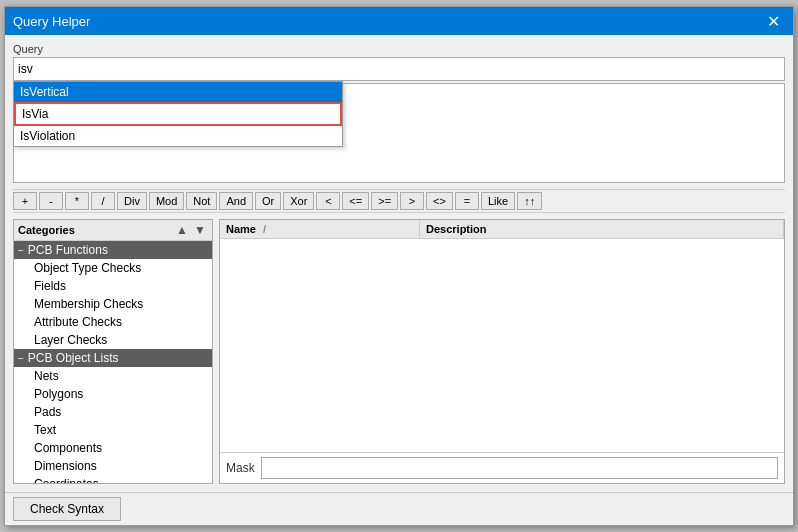 Image resolution: width=798 pixels, height=532 pixels. Describe the element at coordinates (412, 201) in the screenshot. I see `op-gt: >` at that location.